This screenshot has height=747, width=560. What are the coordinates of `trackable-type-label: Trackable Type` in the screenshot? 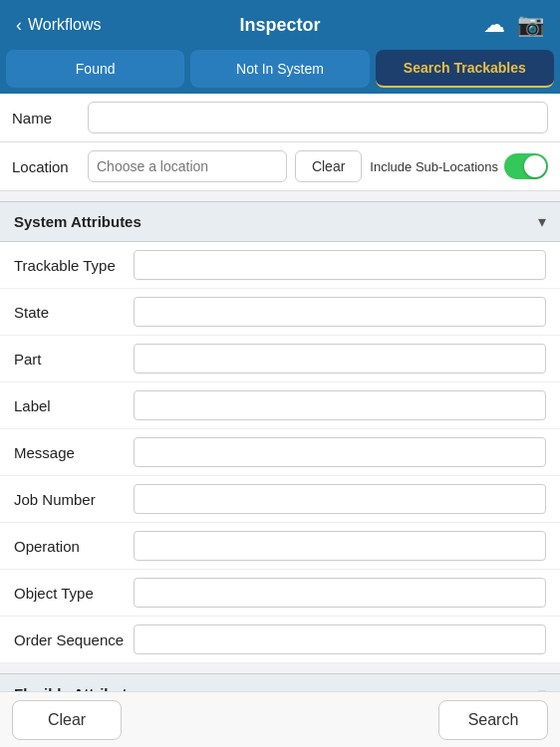 It's located at (74, 265).